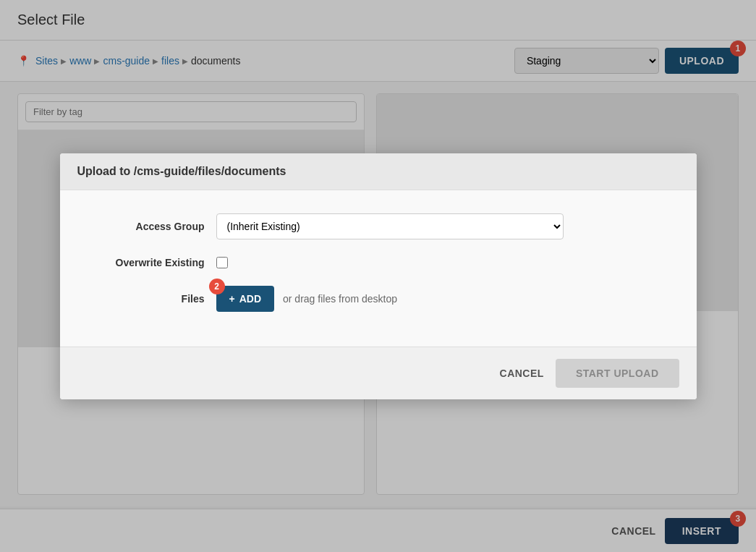 This screenshot has width=756, height=552. What do you see at coordinates (390, 226) in the screenshot?
I see `access-group-select: (Inherit Existing) Admin Public` at bounding box center [390, 226].